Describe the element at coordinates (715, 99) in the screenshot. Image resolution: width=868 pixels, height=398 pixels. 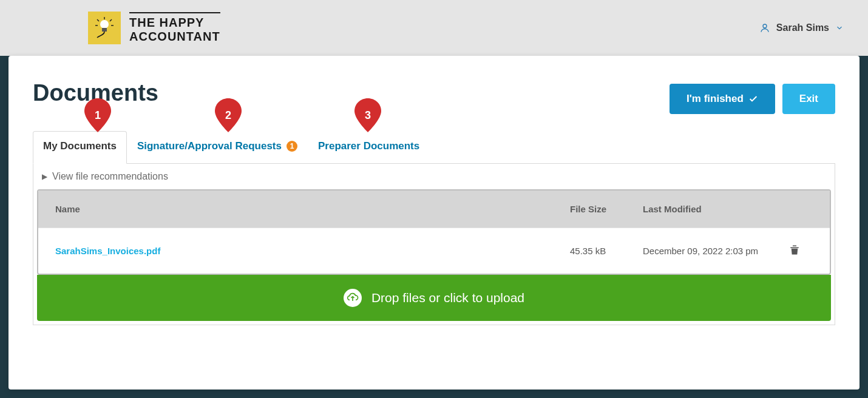
I see `finished-label: I'm finished` at that location.